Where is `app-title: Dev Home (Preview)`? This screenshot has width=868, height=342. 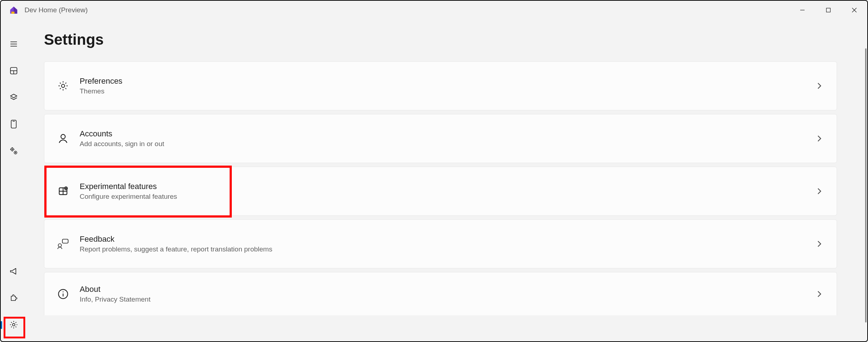
app-title: Dev Home (Preview) is located at coordinates (56, 10).